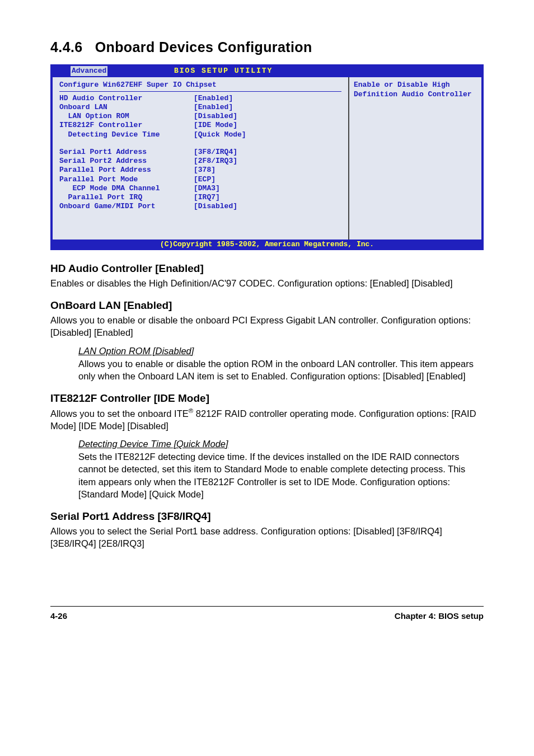  I want to click on bios-footer: (C)Copyright 1985-2002, American Megatre…, so click(267, 245).